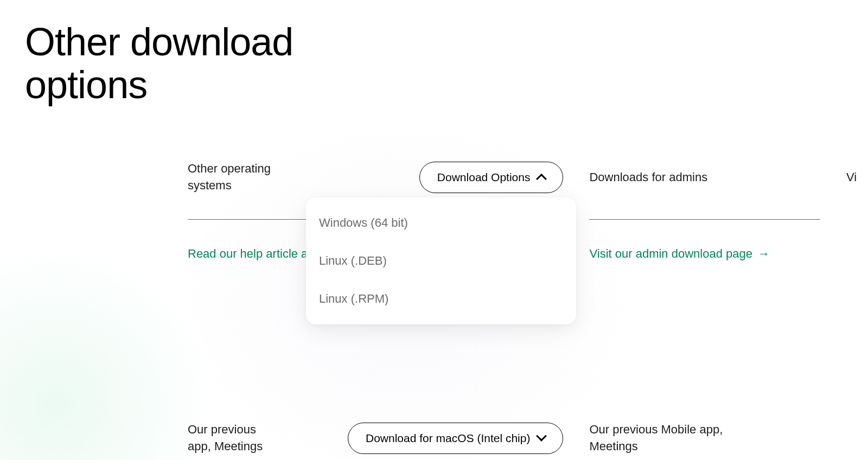 Image resolution: width=868 pixels, height=460 pixels. What do you see at coordinates (648, 178) in the screenshot?
I see `heading-admins: Downloads for admins` at bounding box center [648, 178].